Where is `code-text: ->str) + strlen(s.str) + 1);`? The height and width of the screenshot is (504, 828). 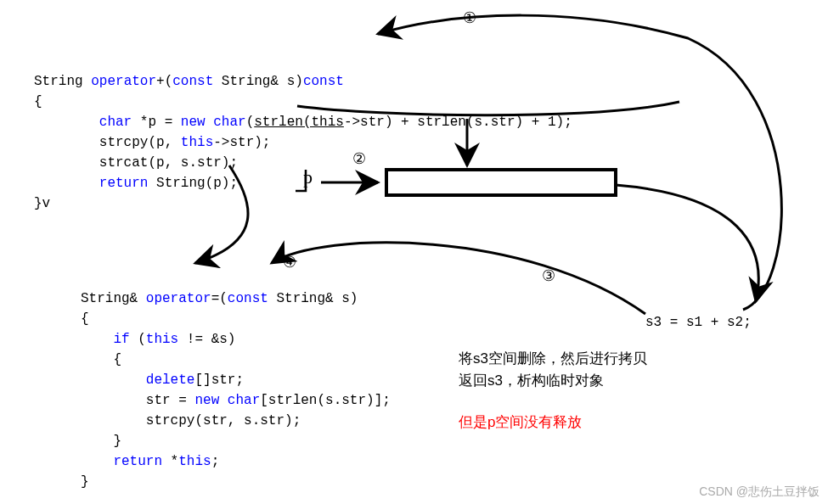 code-text: ->str) + strlen(s.str) + 1); is located at coordinates (459, 122).